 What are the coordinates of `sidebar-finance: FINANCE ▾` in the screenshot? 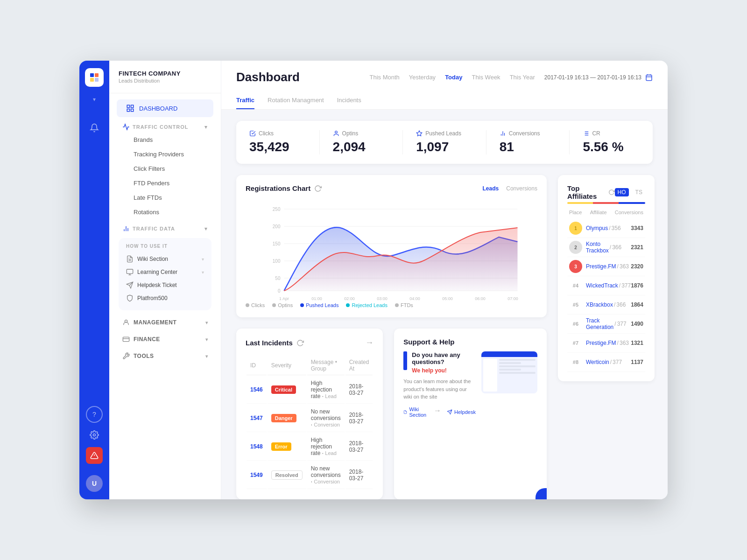 It's located at (165, 339).